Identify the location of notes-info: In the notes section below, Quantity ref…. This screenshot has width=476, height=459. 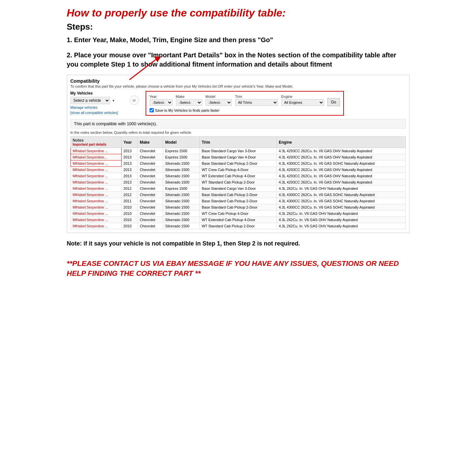
(238, 132).